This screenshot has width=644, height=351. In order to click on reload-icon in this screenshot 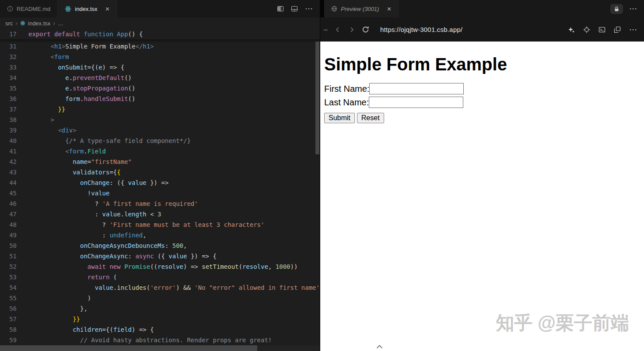, I will do `click(366, 30)`.